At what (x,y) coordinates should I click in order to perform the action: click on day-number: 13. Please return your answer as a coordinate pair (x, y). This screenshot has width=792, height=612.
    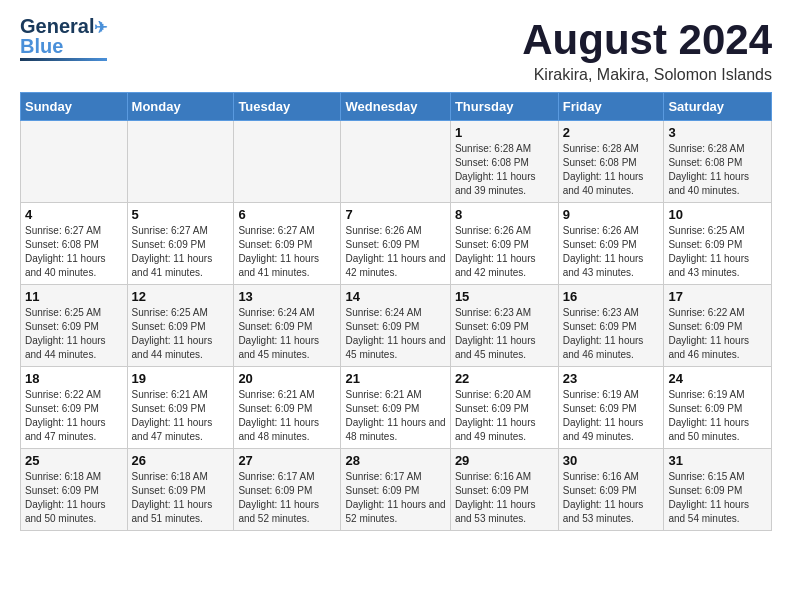
    Looking at the image, I should click on (287, 296).